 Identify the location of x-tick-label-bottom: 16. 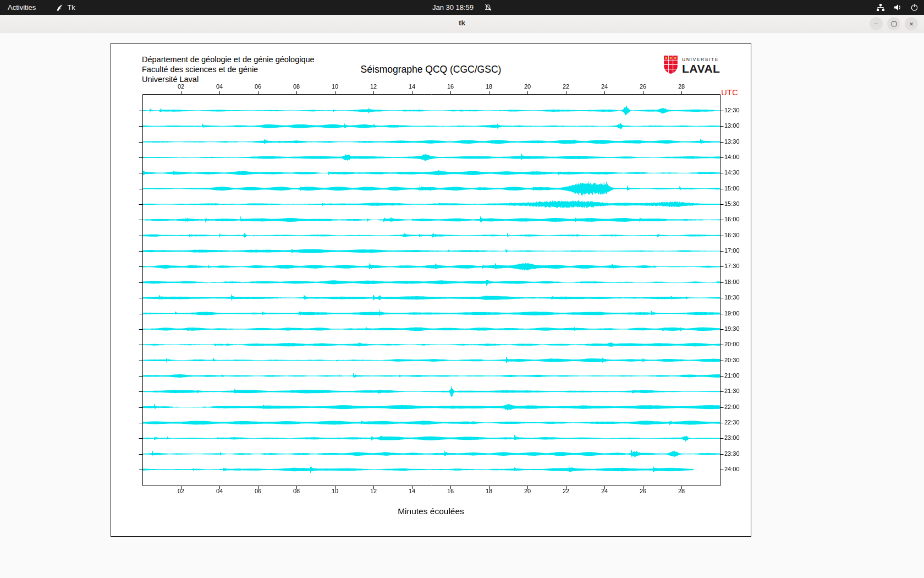
(450, 491).